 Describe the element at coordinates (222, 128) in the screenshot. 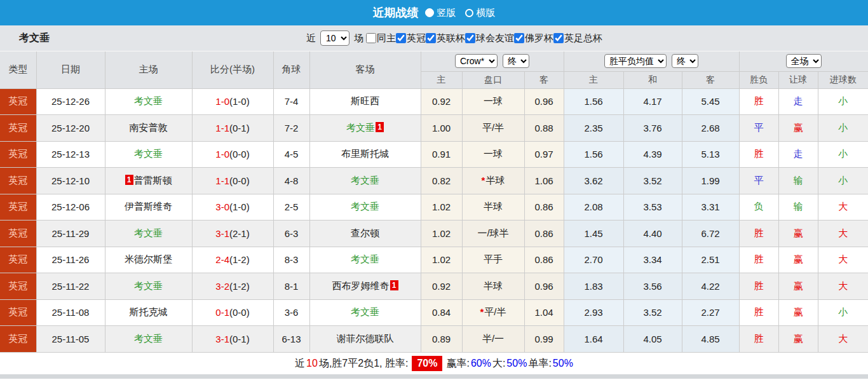

I see `fulltime-score: 1-1` at that location.